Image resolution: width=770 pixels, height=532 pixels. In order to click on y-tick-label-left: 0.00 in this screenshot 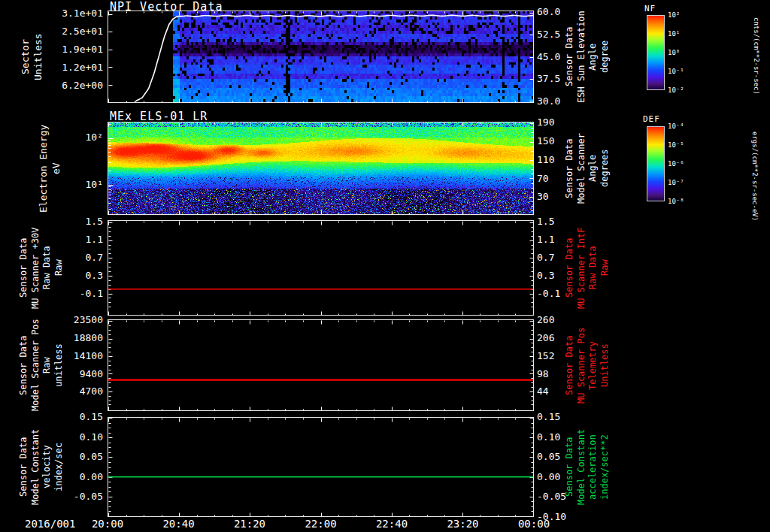, I will do `click(73, 476)`.